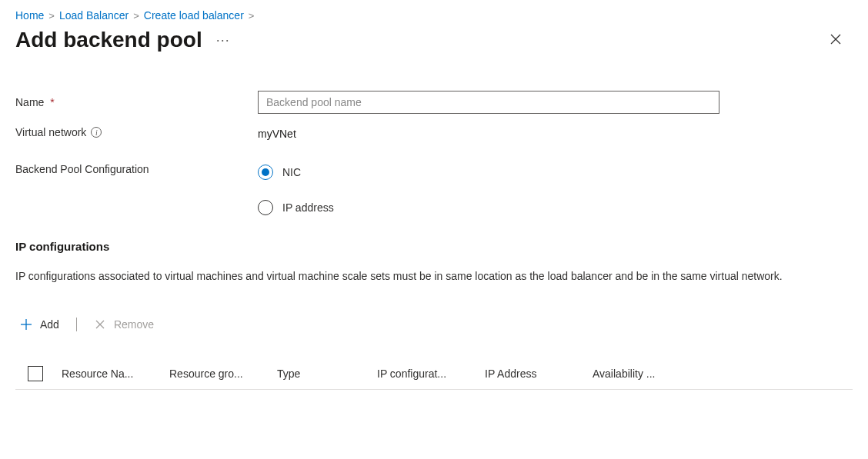 The height and width of the screenshot is (459, 868). What do you see at coordinates (489, 102) in the screenshot?
I see `name-input` at bounding box center [489, 102].